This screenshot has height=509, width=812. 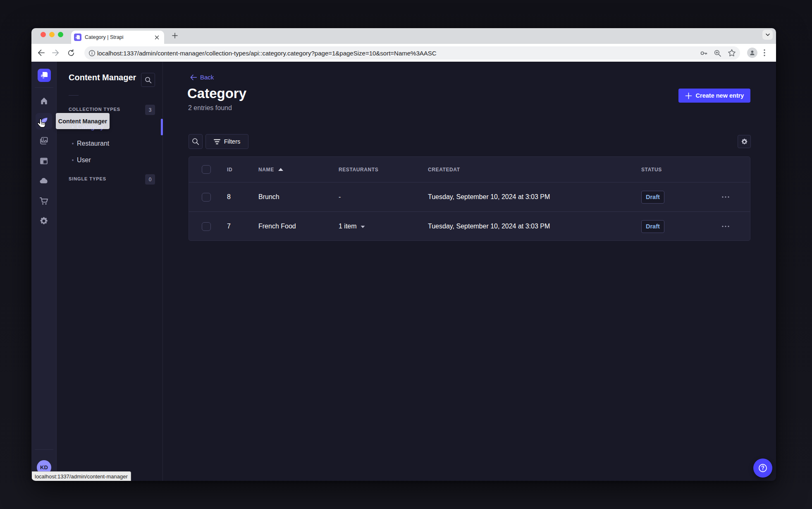 What do you see at coordinates (175, 36) in the screenshot?
I see `new-tab-button` at bounding box center [175, 36].